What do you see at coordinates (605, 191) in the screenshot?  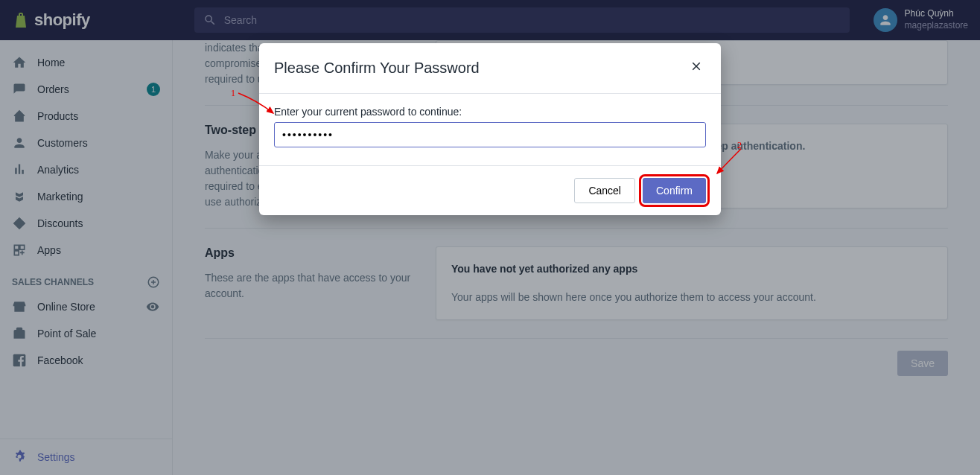 I see `cancel-button: Cancel` at bounding box center [605, 191].